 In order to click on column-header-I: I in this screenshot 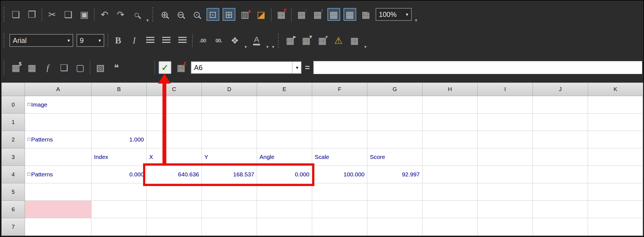, I will do `click(505, 89)`.